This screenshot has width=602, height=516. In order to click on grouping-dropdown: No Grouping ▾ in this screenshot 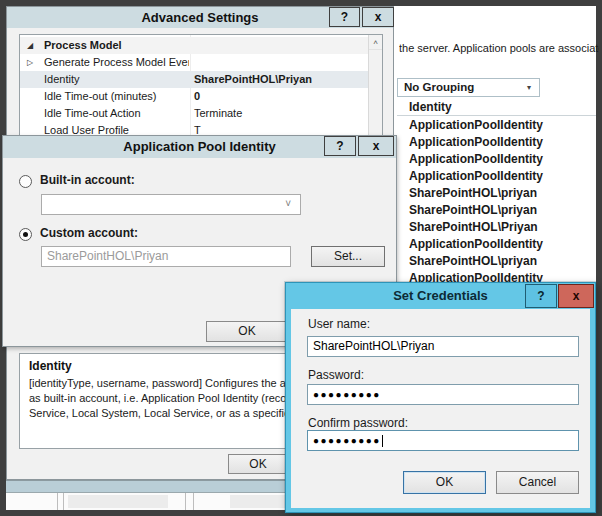, I will do `click(468, 88)`.